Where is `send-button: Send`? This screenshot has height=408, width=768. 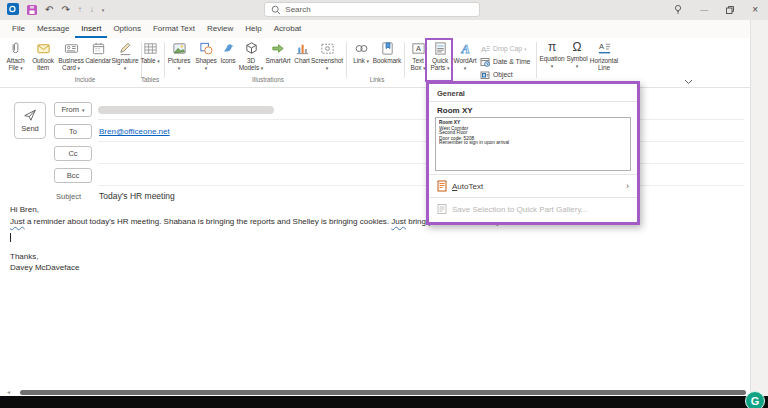
send-button: Send is located at coordinates (30, 120).